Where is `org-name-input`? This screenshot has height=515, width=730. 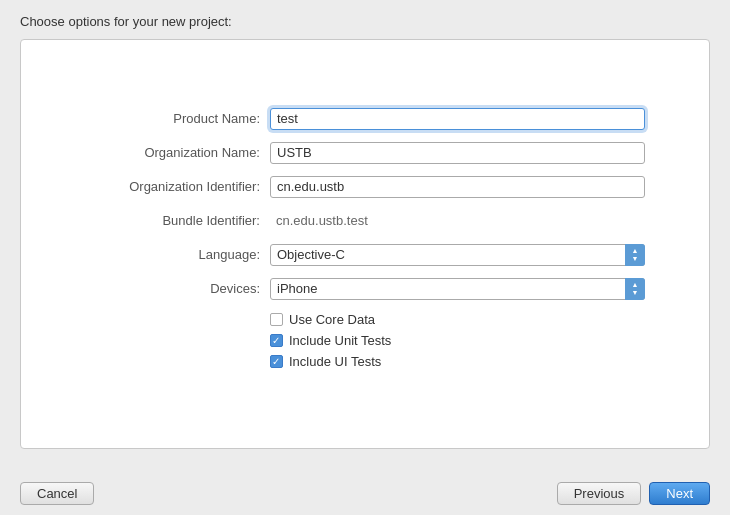 org-name-input is located at coordinates (458, 153).